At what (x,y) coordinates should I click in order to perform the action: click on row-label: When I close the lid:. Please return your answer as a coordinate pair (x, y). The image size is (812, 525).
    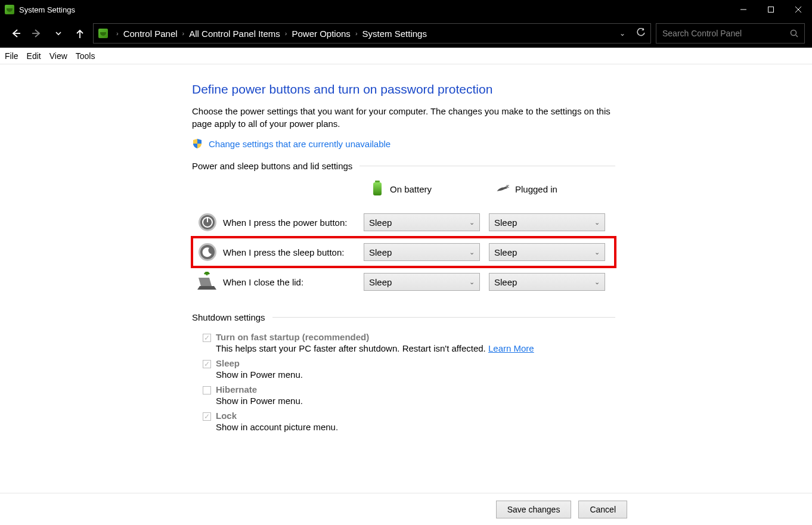
    Looking at the image, I should click on (292, 282).